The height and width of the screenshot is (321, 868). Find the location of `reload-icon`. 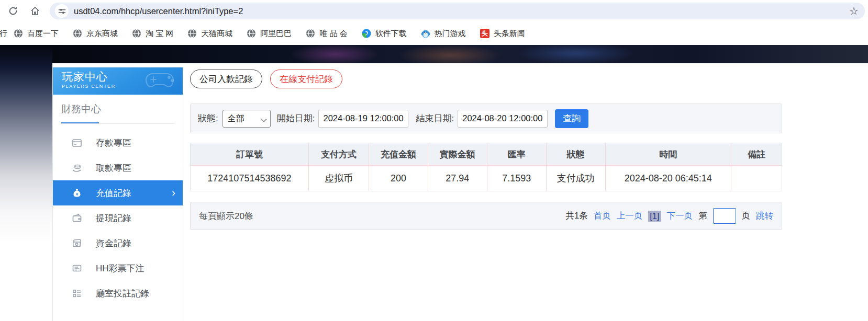

reload-icon is located at coordinates (13, 11).